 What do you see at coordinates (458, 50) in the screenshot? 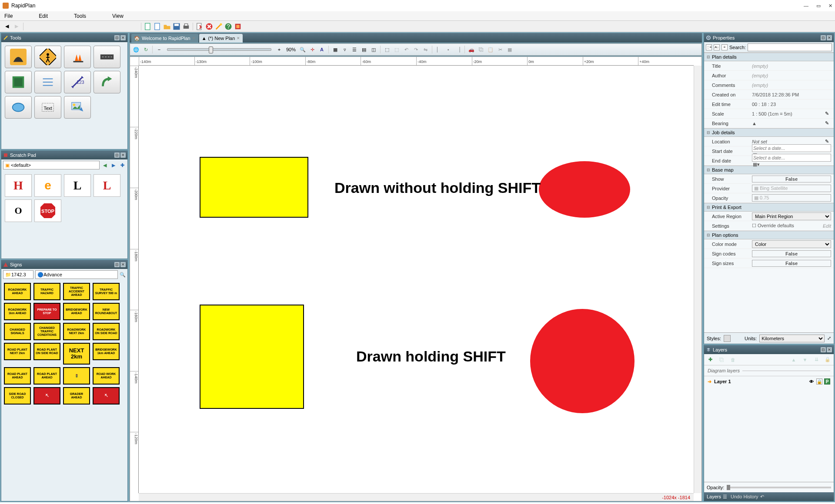
I see `align-right-icon: ▕` at bounding box center [458, 50].